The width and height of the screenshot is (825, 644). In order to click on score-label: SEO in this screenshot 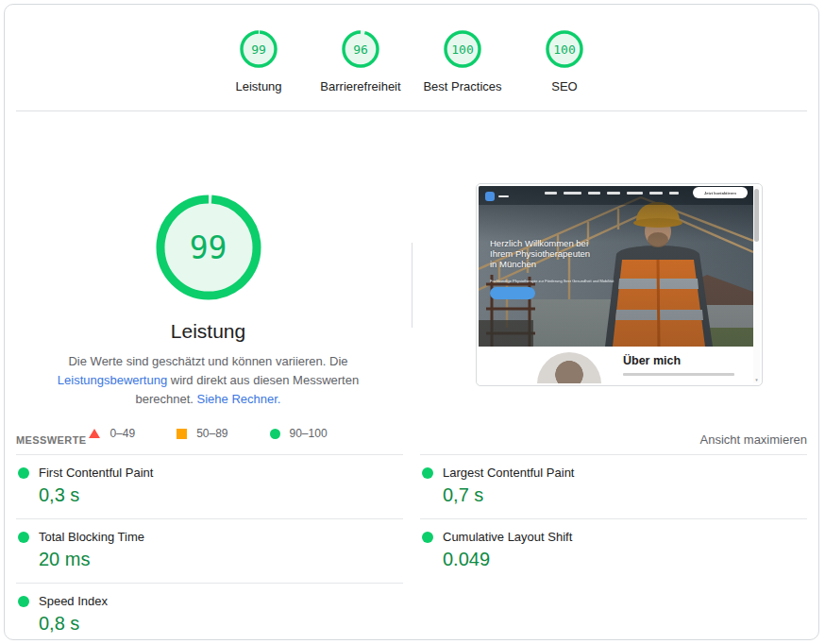, I will do `click(564, 87)`.